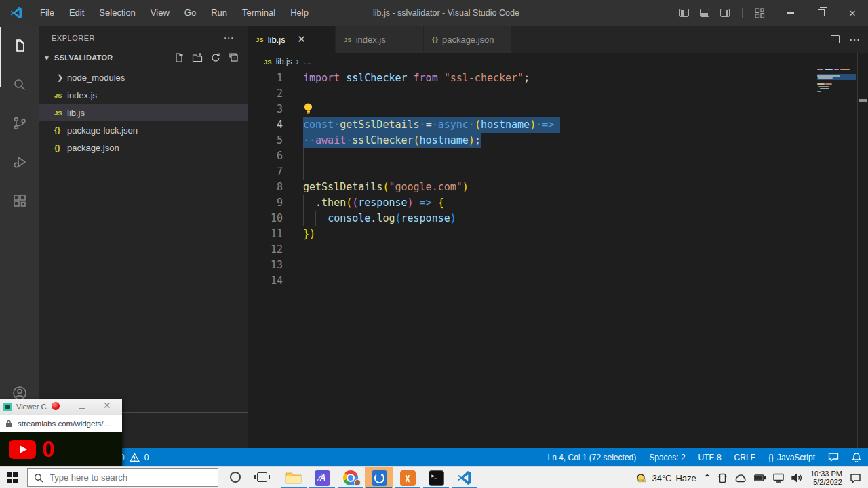 This screenshot has width=868, height=488. What do you see at coordinates (294, 477) in the screenshot?
I see `taskbar-file-explorer` at bounding box center [294, 477].